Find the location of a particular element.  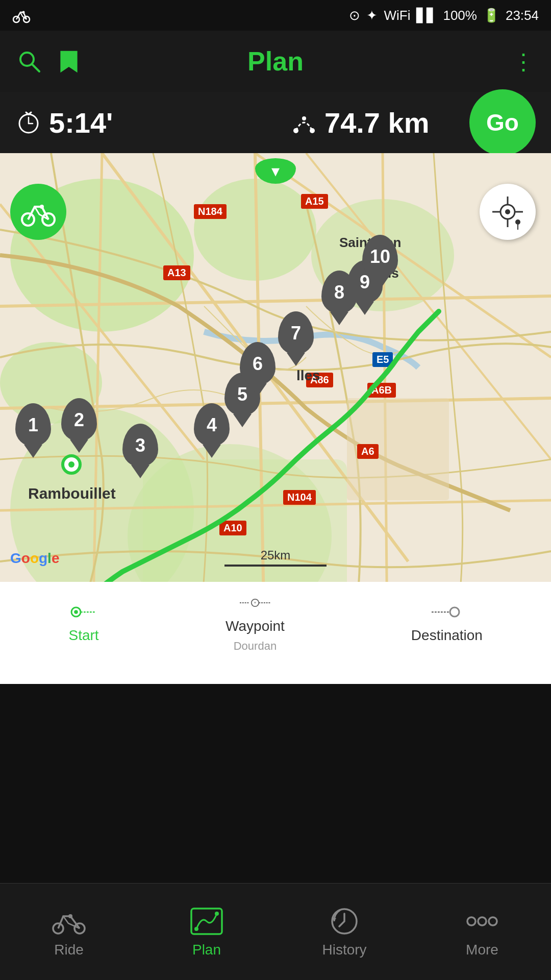

go-button: Go is located at coordinates (503, 122).